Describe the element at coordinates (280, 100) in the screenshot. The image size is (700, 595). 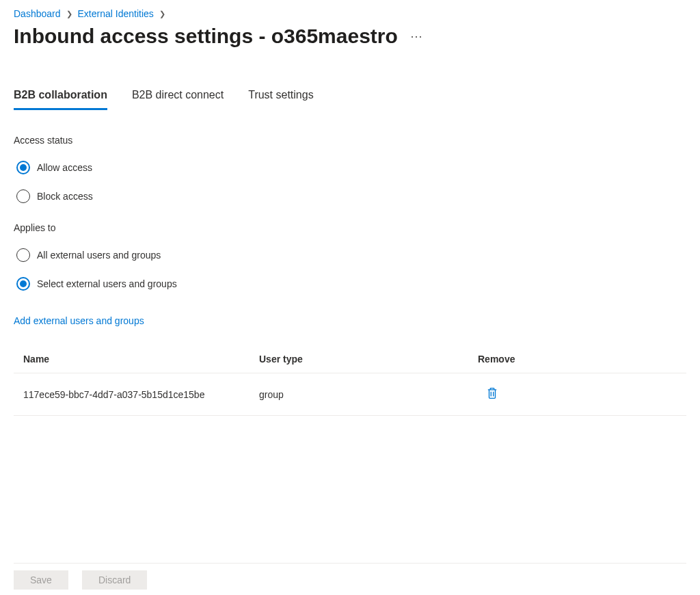
I see `tab-trust-settings: Trust settings` at that location.